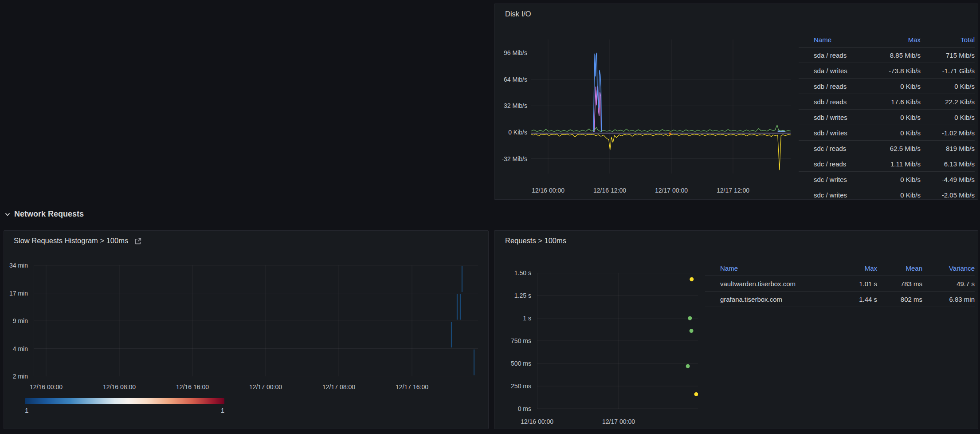  Describe the element at coordinates (513, 318) in the screenshot. I see `axis-tick-label: 1 s` at that location.